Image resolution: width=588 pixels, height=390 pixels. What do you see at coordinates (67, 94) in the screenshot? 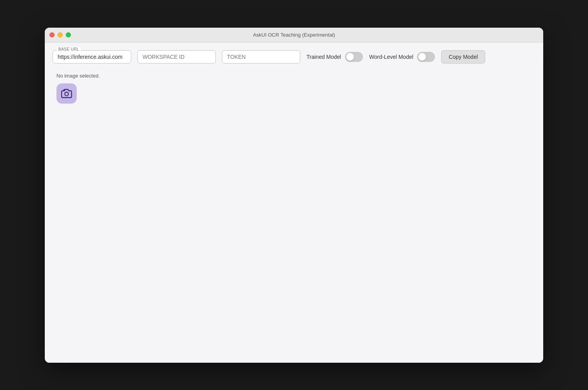
I see `camera-button` at bounding box center [67, 94].